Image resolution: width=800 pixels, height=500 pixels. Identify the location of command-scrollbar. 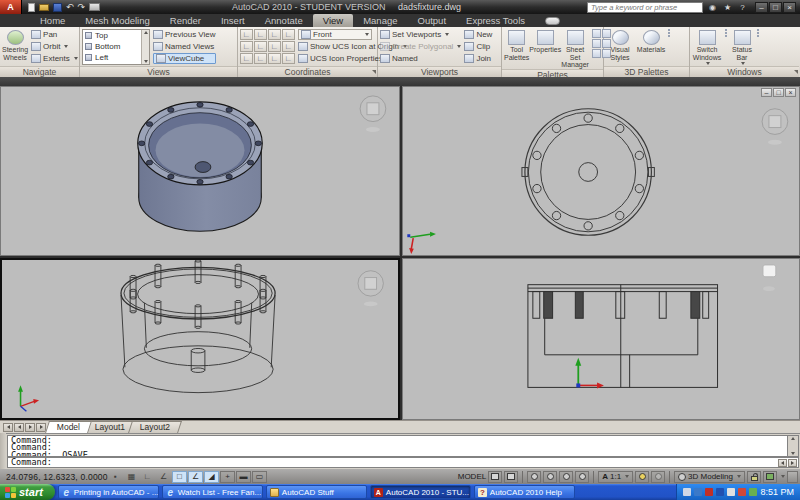
(792, 446).